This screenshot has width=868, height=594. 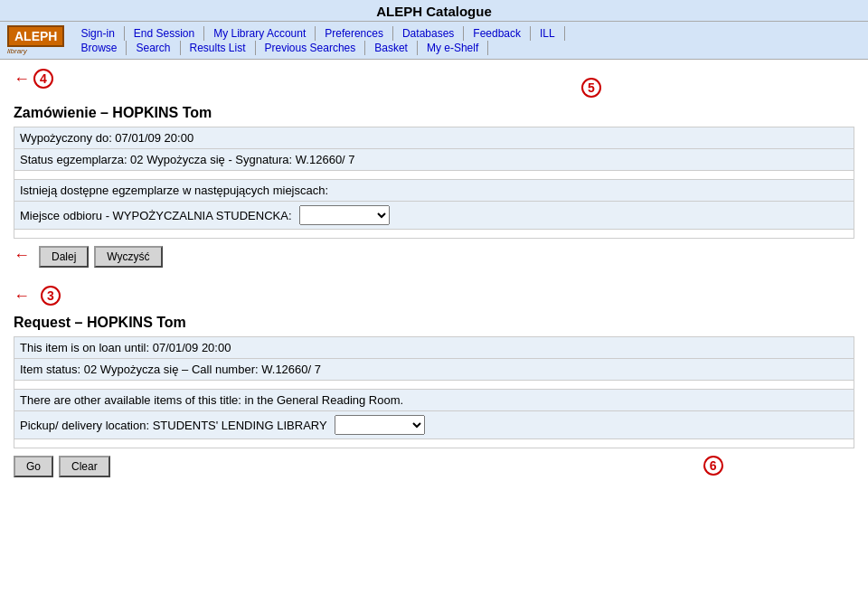 What do you see at coordinates (260, 33) in the screenshot?
I see `nav-my-library-account: My Library Account` at bounding box center [260, 33].